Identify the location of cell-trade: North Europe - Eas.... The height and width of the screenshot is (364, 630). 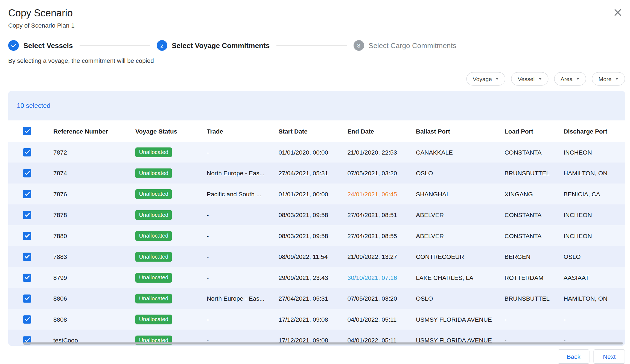
(243, 298).